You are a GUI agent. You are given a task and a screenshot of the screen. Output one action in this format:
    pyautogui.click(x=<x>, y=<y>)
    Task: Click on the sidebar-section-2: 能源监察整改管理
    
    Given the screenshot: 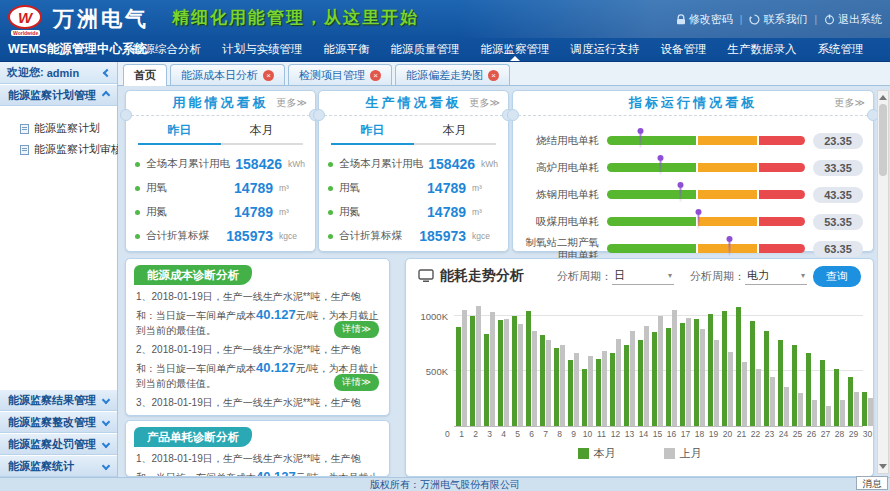 What is the action you would take?
    pyautogui.click(x=58, y=422)
    